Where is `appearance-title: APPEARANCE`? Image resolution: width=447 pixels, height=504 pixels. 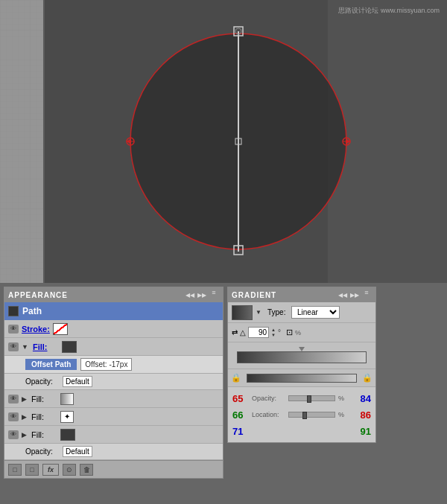 appearance-title: APPEARANCE is located at coordinates (38, 295).